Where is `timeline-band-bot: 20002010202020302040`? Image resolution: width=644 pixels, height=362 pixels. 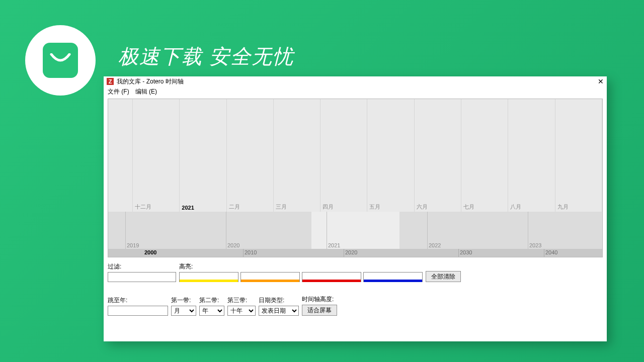 timeline-band-bot: 20002010202020302040 is located at coordinates (355, 253).